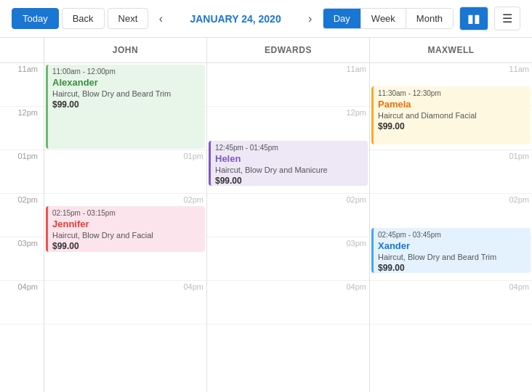 Image resolution: width=532 pixels, height=392 pixels. Describe the element at coordinates (288, 50) in the screenshot. I see `staff-header-edwards: EDWARDS` at that location.